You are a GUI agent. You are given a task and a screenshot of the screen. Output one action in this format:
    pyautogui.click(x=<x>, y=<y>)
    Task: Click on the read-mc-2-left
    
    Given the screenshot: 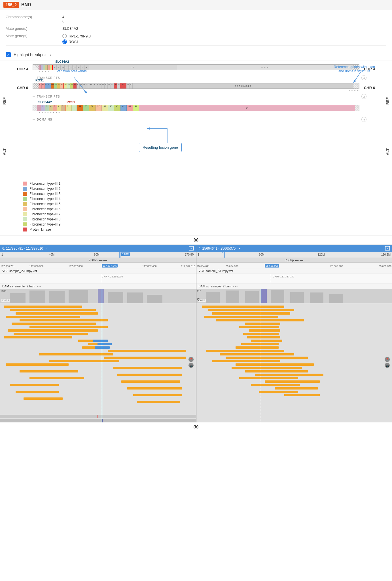 What is the action you would take?
    pyautogui.click(x=100, y=344)
    